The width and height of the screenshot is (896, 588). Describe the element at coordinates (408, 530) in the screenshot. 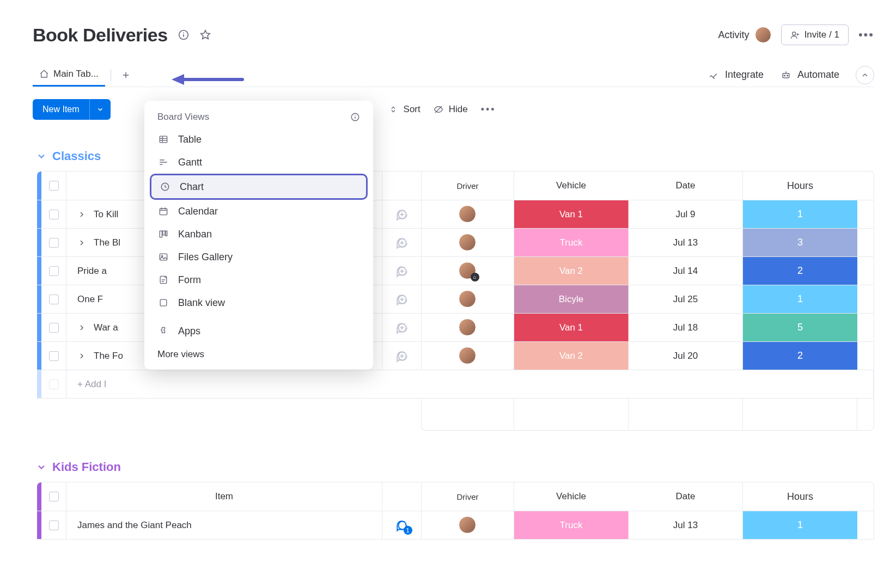

I see `chat-count-badge: 1` at that location.